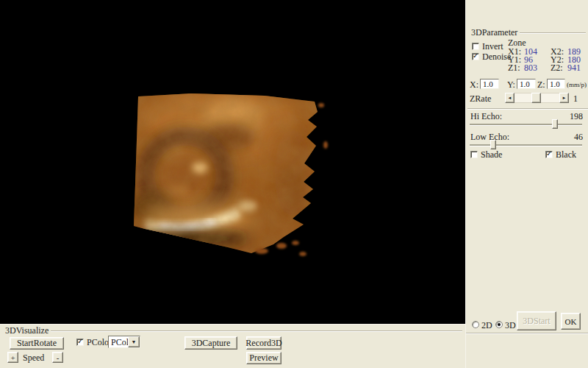 The width and height of the screenshot is (588, 368). I want to click on mode-2d-label: 2D, so click(487, 325).